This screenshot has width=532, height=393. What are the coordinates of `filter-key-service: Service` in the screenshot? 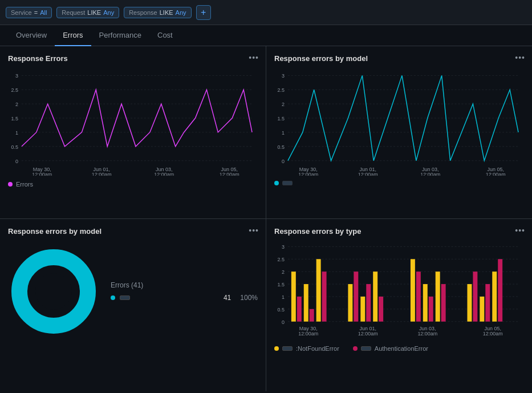 It's located at (22, 13).